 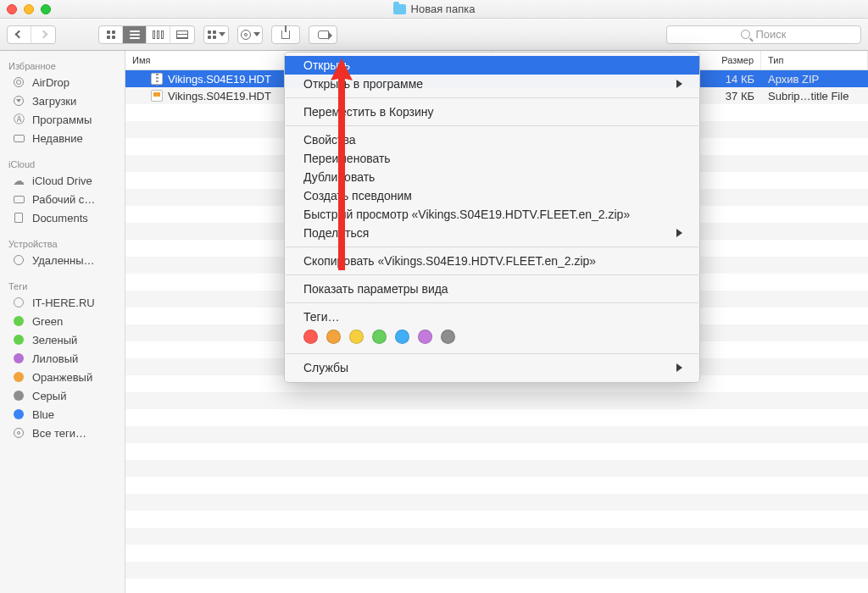 I want to click on menu-item: Свойства, so click(x=492, y=140).